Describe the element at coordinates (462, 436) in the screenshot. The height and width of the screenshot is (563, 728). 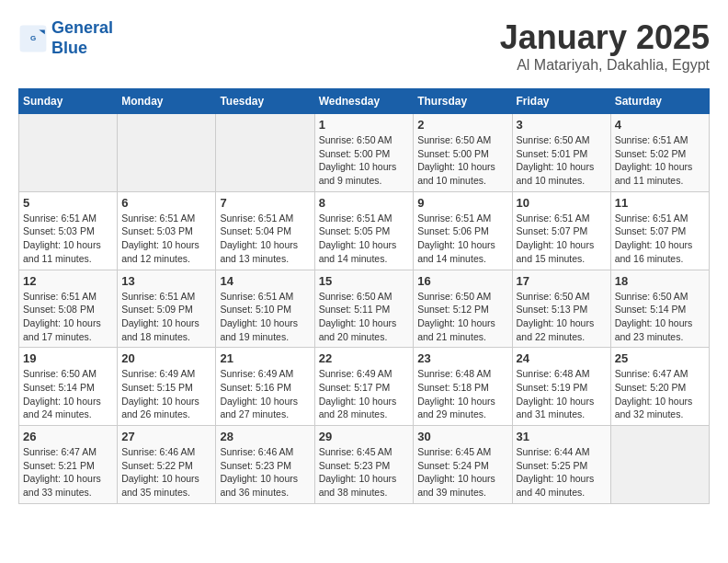
I see `day-number: 30` at that location.